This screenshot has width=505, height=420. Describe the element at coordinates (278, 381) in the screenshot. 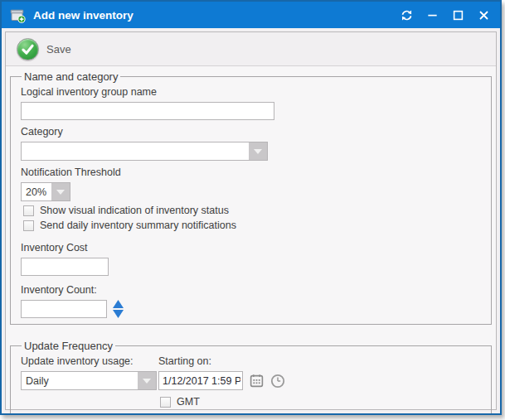

I see `clock-icon` at that location.